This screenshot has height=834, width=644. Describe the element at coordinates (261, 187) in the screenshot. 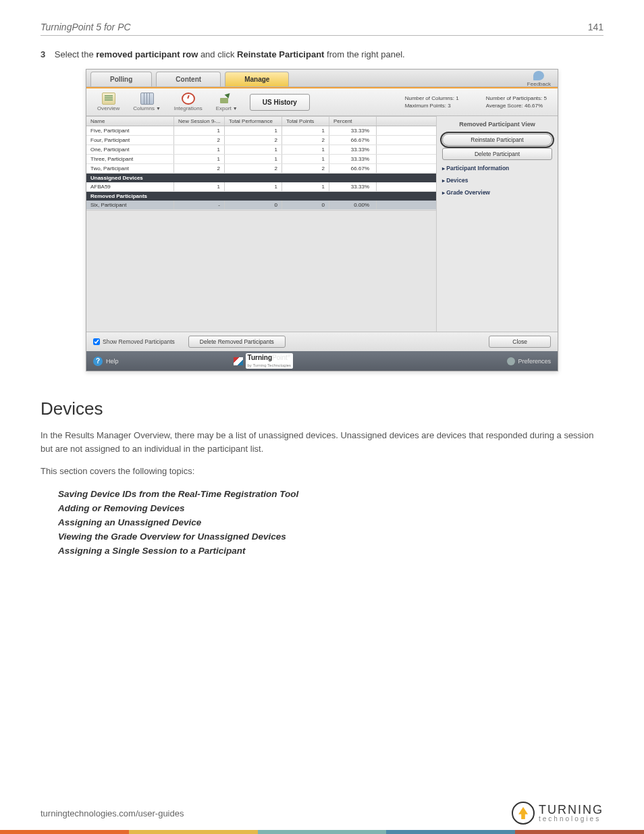

I see `table-row: AFBA5911133.33%` at that location.